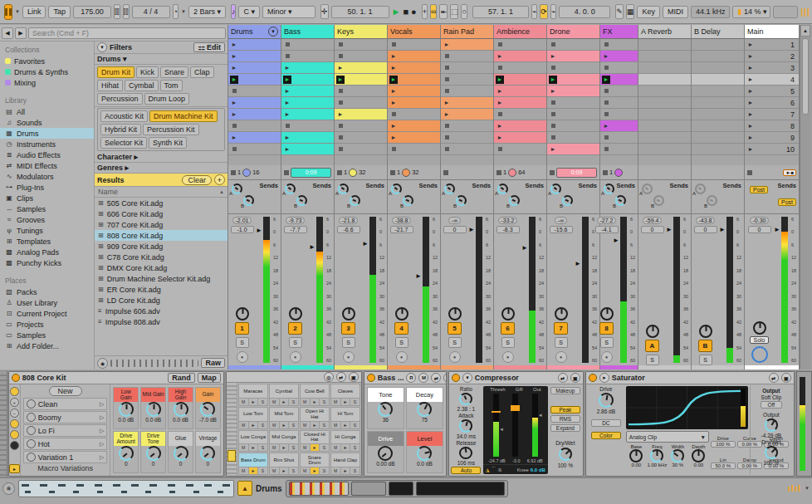  Describe the element at coordinates (222, 192) in the screenshot. I see `sort-ascending-icon: ▲` at that location.